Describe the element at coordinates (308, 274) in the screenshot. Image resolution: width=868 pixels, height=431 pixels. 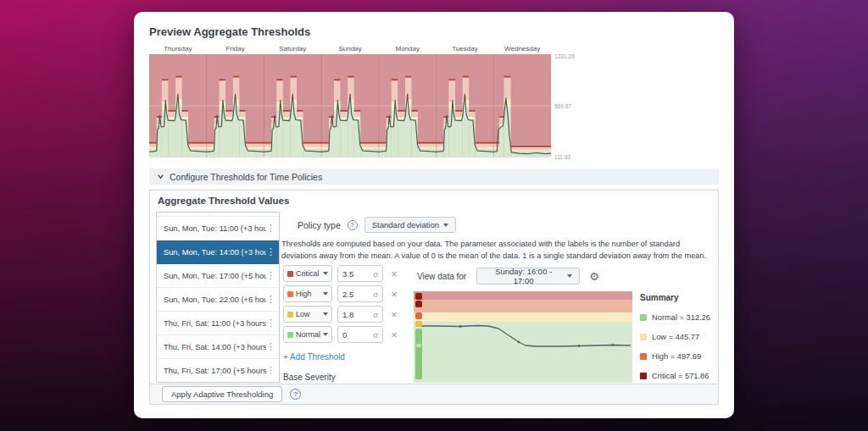
I see `severity-dropdown: Critical` at that location.